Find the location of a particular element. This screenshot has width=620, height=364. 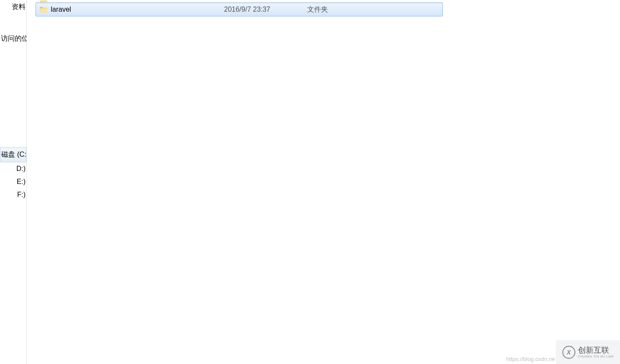

watermark-logo: X 创新互联 CHUANG XIN HU LIAN is located at coordinates (588, 352).